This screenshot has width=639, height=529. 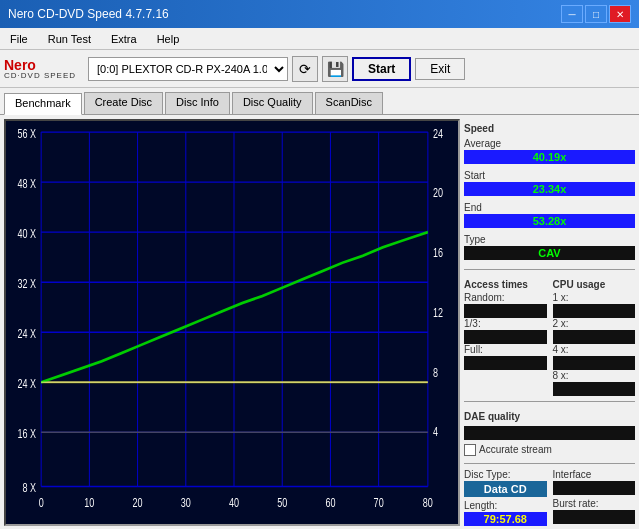 What do you see at coordinates (335, 69) in the screenshot?
I see `save-icon-button: 💾` at bounding box center [335, 69].